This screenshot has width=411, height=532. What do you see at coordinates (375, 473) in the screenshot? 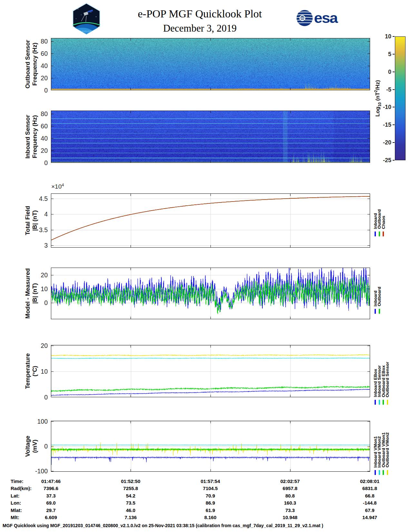
I see `legend-swatch-inboard-vmon1` at bounding box center [375, 473].